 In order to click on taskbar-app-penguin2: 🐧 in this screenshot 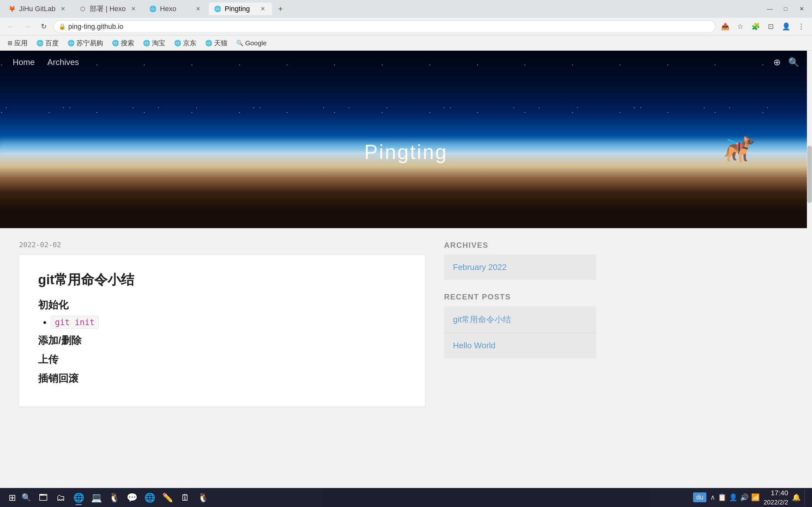, I will do `click(203, 498)`.